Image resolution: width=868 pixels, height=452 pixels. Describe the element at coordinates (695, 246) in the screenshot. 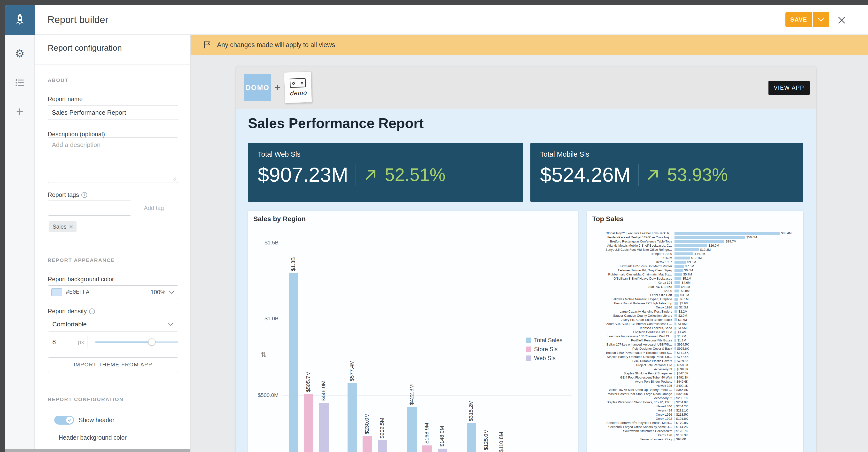

I see `top-sales-row: Atlantic Metals Mobile 2-Shelf Bookcases…` at that location.